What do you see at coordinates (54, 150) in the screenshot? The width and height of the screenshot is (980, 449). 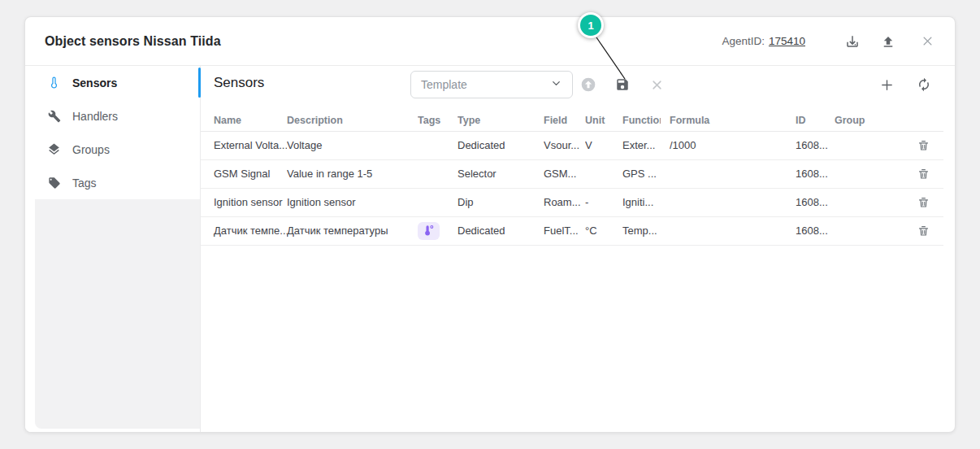 I see `layers-icon` at bounding box center [54, 150].